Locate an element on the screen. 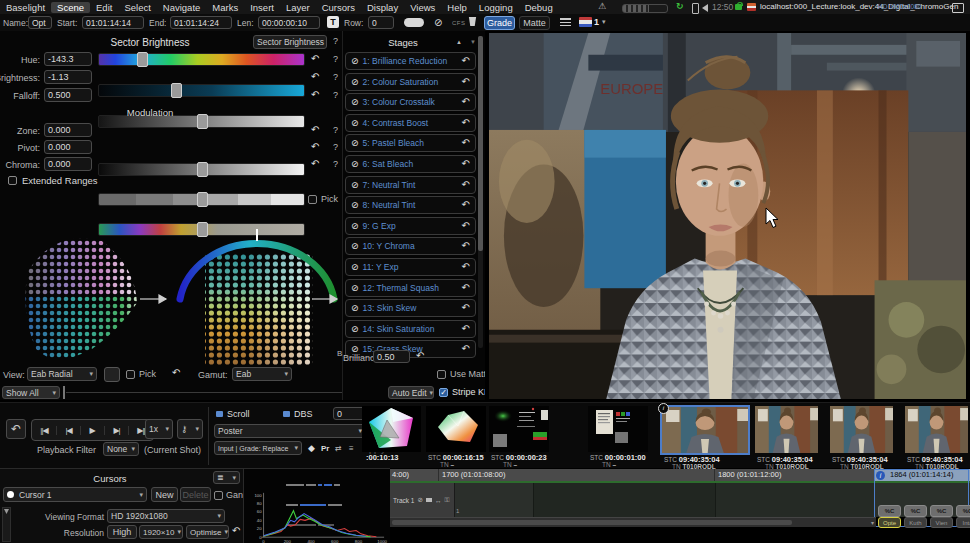 This screenshot has width=970, height=543. category-flag-icon is located at coordinates (586, 22).